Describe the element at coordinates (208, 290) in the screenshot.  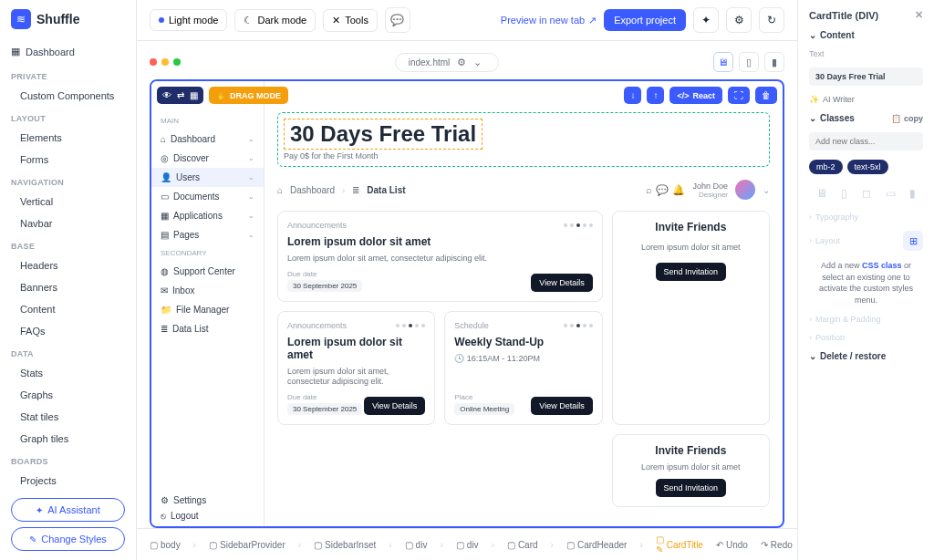
I see `inner-inbox: ✉Inbox` at that location.